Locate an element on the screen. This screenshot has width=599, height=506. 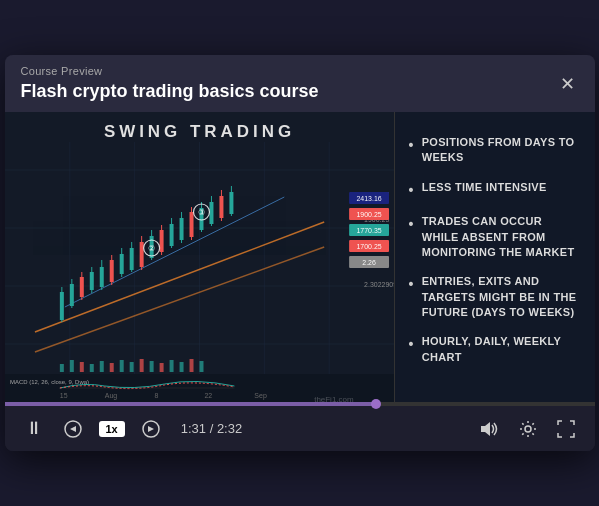
bullets-list: •POSITIONS FROM DAYS TO WEEKS•LESS TIME … is located at coordinates (495, 258).